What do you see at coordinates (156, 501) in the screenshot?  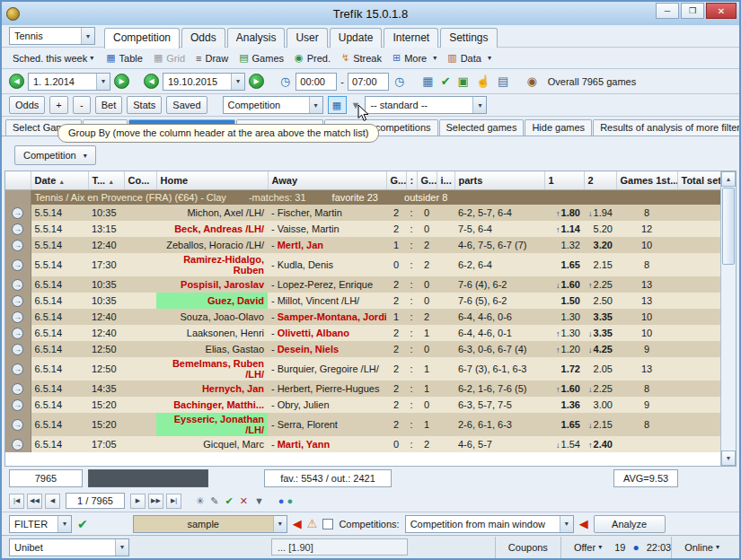 I see `nav-next-page-button: ▶▶` at bounding box center [156, 501].